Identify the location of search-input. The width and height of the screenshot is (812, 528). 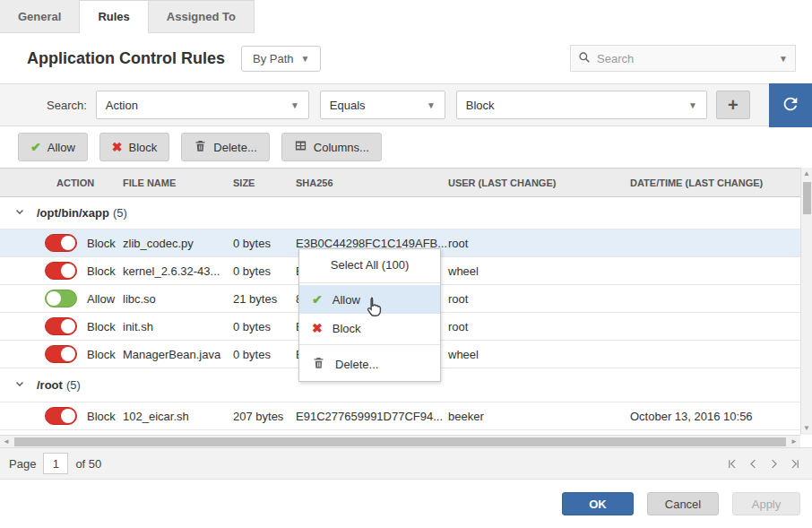
(685, 59).